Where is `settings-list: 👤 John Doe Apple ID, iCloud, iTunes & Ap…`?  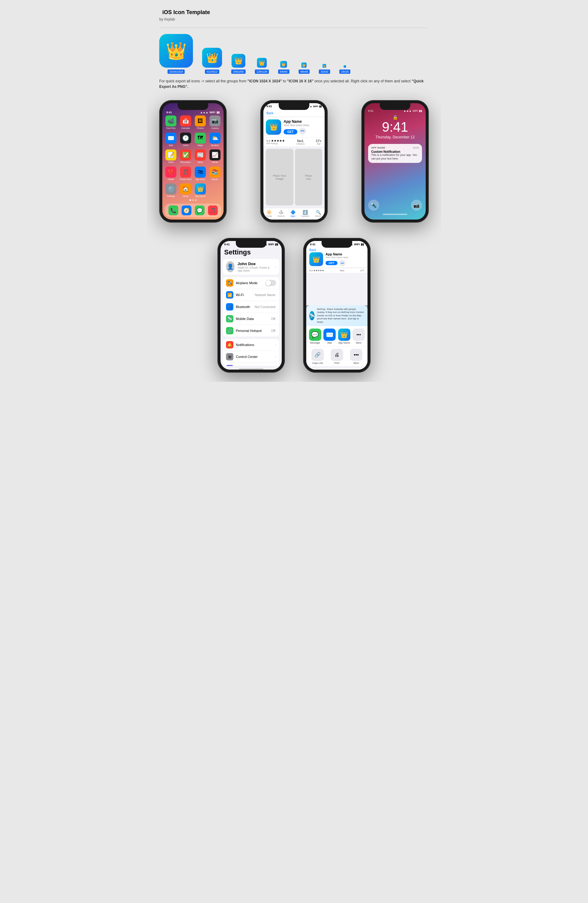 settings-list: 👤 John Doe Apple ID, iCloud, iTunes & Ap… is located at coordinates (251, 312).